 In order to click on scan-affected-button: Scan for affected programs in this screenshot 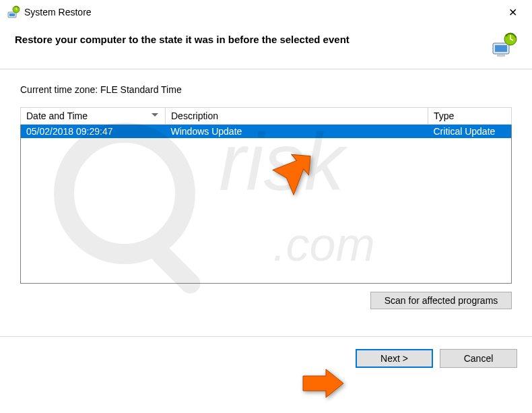, I will do `click(441, 300)`.